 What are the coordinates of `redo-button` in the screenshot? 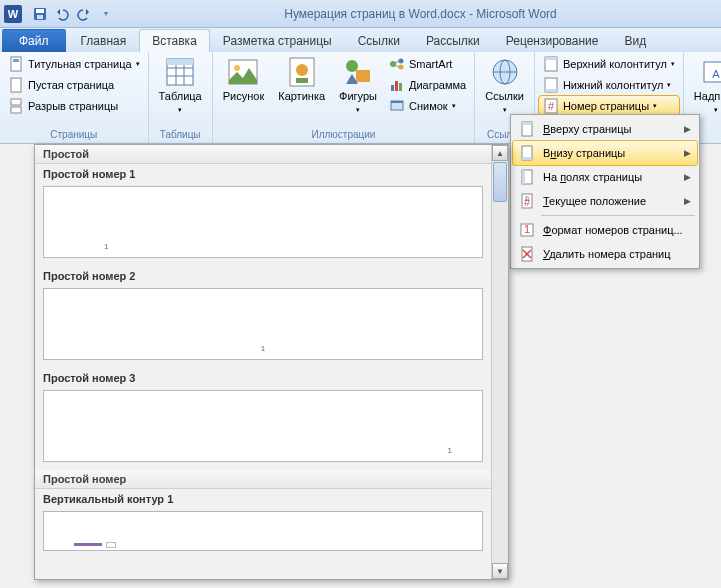 It's located at (84, 14).